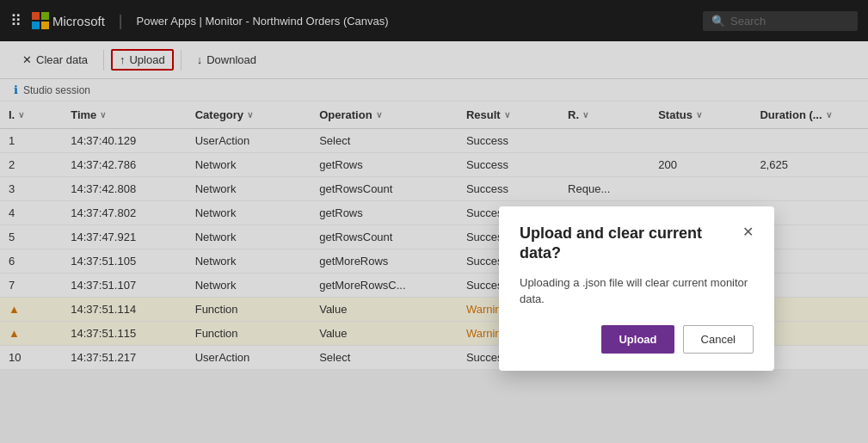 The width and height of the screenshot is (868, 443). Describe the element at coordinates (718, 339) in the screenshot. I see `dialog-cancel-button: Cancel` at that location.